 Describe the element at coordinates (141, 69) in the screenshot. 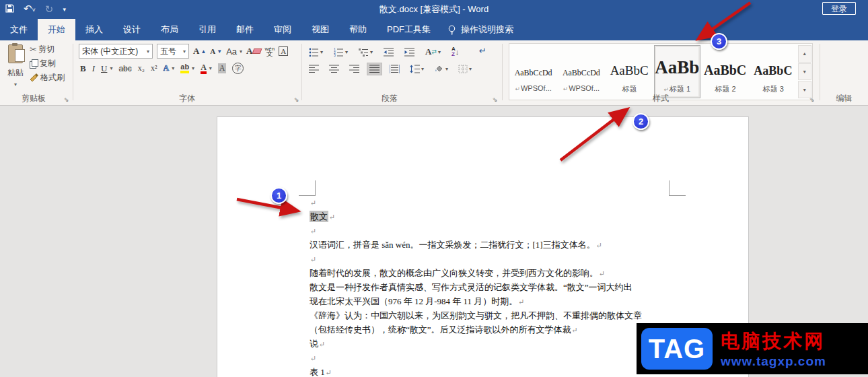

I see `subscript-button: x₂` at that location.